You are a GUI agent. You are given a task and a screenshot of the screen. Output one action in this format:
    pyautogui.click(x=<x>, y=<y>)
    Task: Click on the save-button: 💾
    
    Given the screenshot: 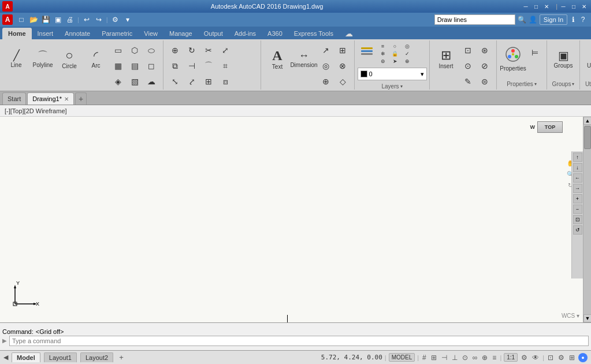 What is the action you would take?
    pyautogui.click(x=46, y=20)
    